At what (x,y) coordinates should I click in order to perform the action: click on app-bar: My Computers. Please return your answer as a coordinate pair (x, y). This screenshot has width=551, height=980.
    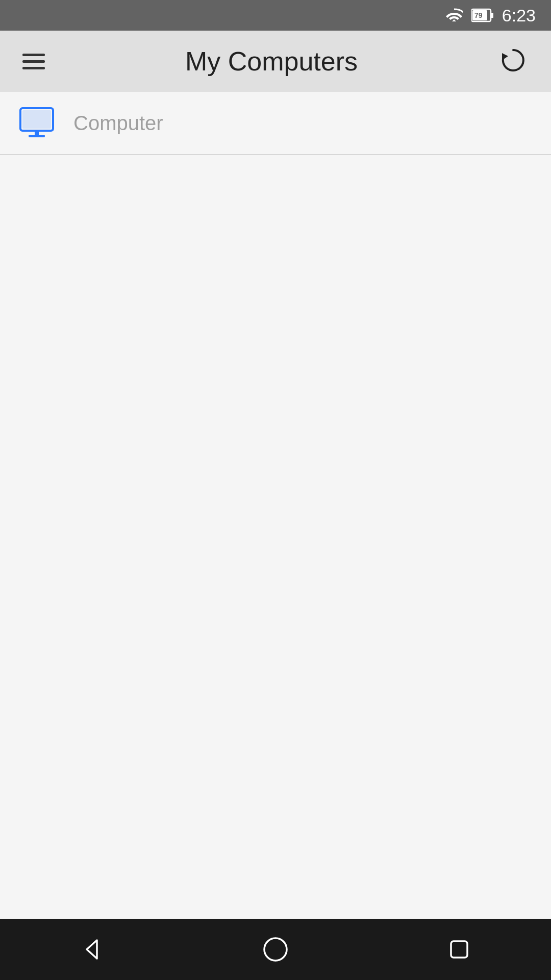
    Looking at the image, I should click on (276, 61).